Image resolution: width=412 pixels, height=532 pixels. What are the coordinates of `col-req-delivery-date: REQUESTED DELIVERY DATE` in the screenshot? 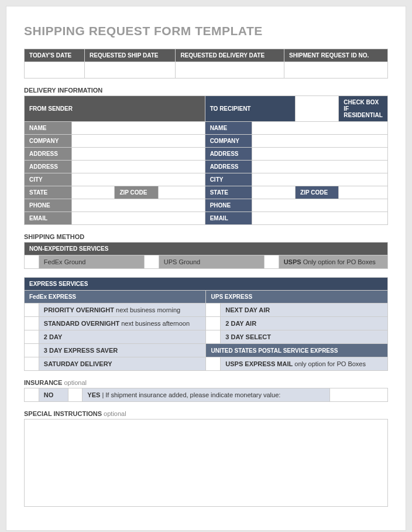 It's located at (230, 56).